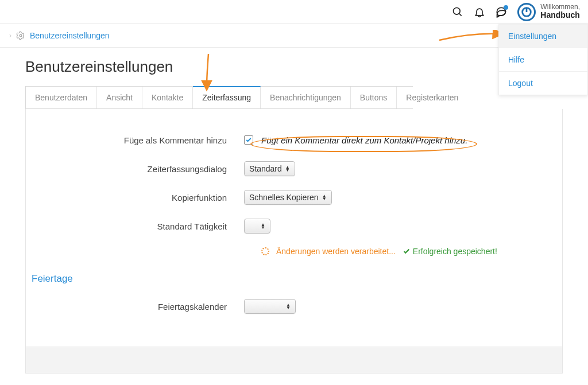  Describe the element at coordinates (168, 98) in the screenshot. I see `tab-kontakte: Kontakte` at that location.